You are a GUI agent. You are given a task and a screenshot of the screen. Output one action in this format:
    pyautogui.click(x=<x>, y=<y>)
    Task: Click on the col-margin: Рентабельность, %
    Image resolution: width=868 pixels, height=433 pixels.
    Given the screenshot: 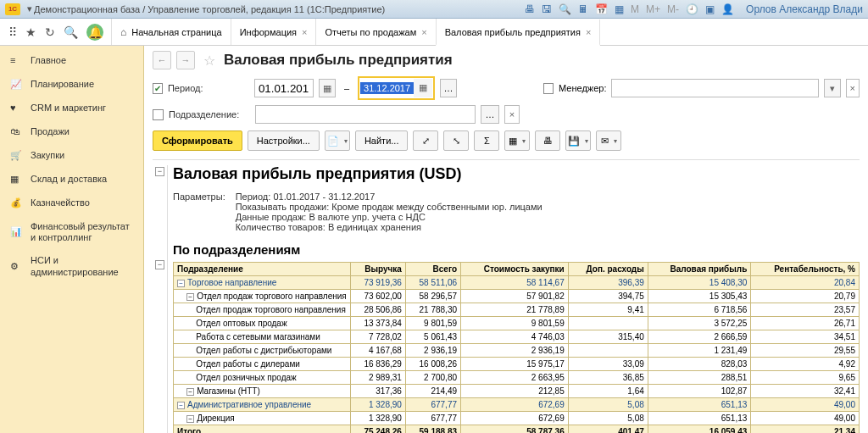 What is the action you would take?
    pyautogui.click(x=805, y=269)
    